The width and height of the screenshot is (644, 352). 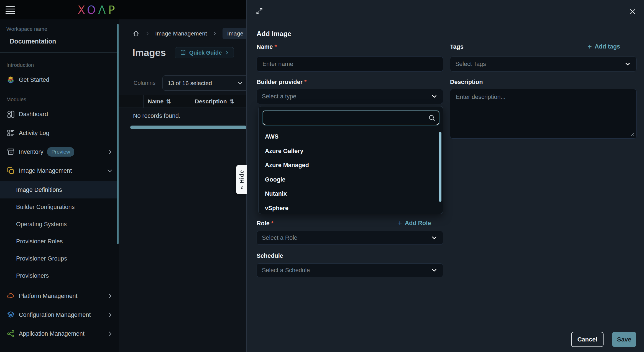 What do you see at coordinates (11, 334) in the screenshot?
I see `application-management-icon` at bounding box center [11, 334].